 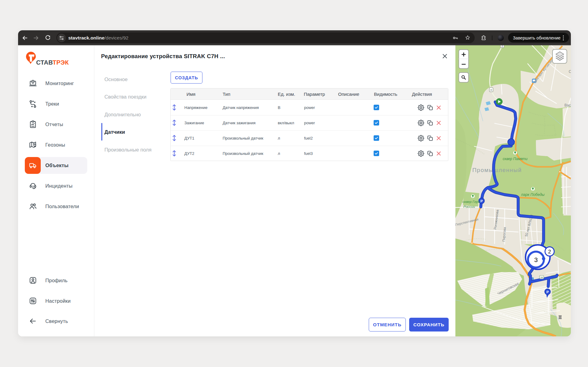 I want to click on svg-text: СТАВ, so click(x=45, y=62).